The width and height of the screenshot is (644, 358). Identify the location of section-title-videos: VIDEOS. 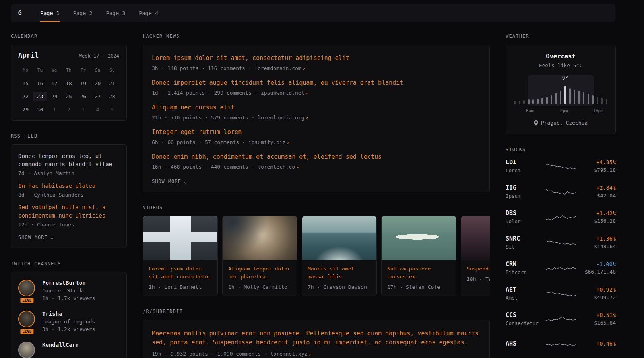
(316, 208).